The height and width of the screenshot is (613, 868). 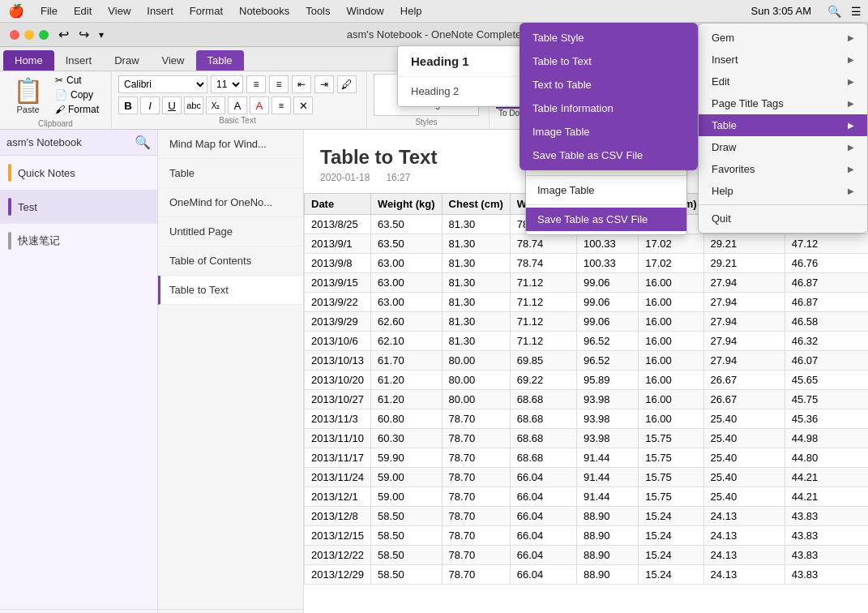 I want to click on section-test: Test, so click(x=79, y=207).